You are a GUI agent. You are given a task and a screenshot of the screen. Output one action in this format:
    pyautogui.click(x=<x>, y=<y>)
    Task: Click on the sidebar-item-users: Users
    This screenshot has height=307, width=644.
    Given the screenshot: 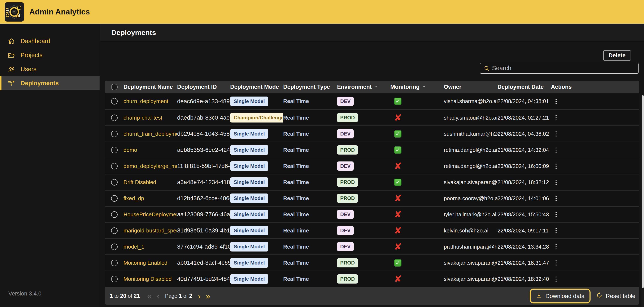 What is the action you would take?
    pyautogui.click(x=50, y=69)
    